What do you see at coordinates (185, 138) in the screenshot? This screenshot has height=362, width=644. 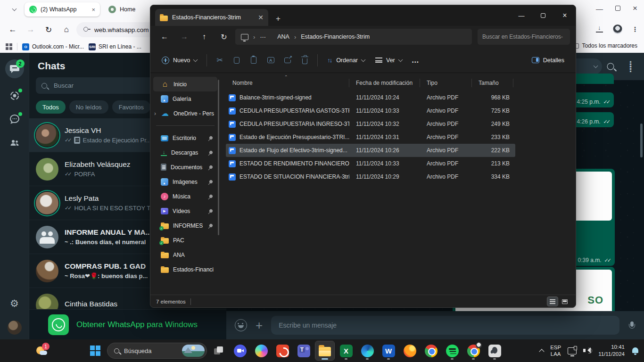 I see `nav-item: Escritorio` at bounding box center [185, 138].